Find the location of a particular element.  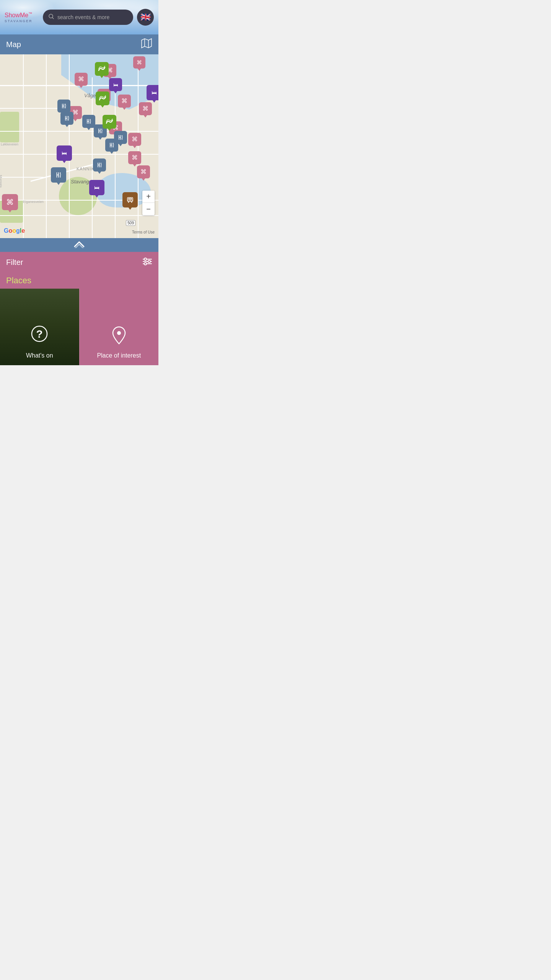

map-view: Vågen Stavanger KANNIK Murgata Løkkeveie… is located at coordinates (79, 146).